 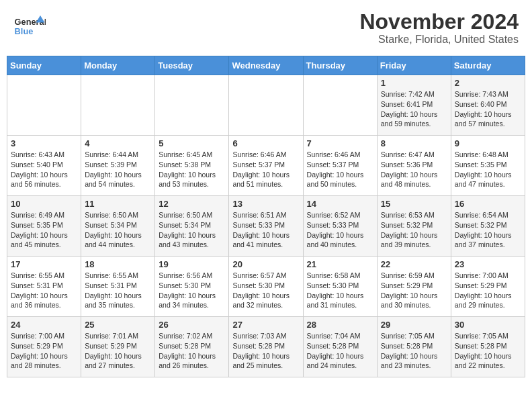 What do you see at coordinates (192, 180) in the screenshot?
I see `day-info-line: Daylight: 10 hours and 53 minutes.` at bounding box center [192, 180].